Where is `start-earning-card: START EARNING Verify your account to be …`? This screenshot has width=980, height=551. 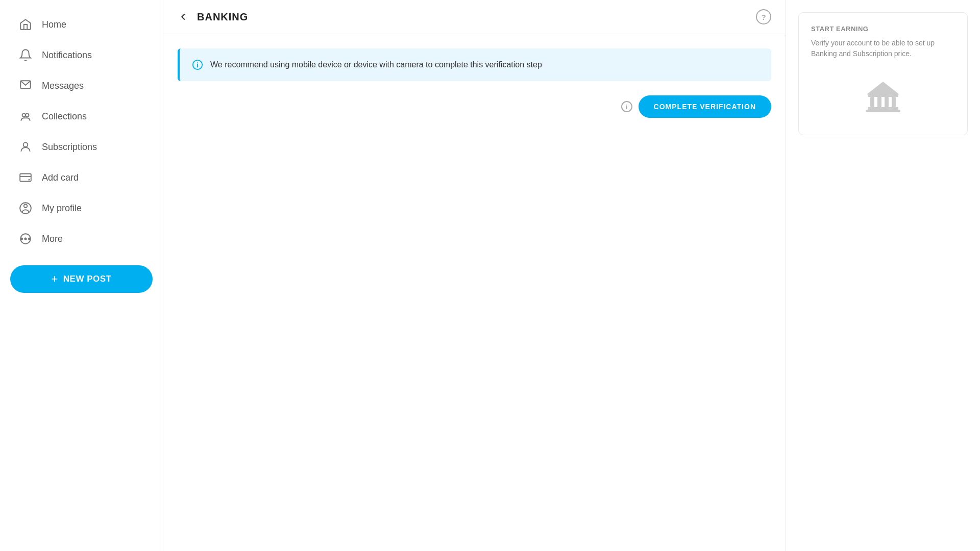 start-earning-card: START EARNING Verify your account to be … is located at coordinates (883, 73).